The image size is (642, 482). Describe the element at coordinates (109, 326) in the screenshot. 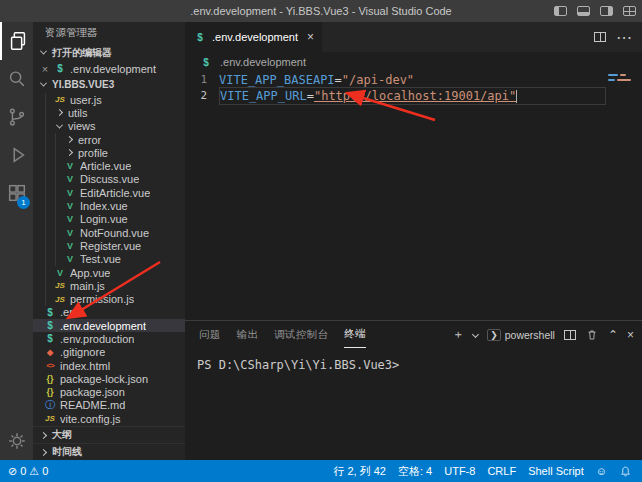

I see `tree-item-env-development: $.env.development` at that location.